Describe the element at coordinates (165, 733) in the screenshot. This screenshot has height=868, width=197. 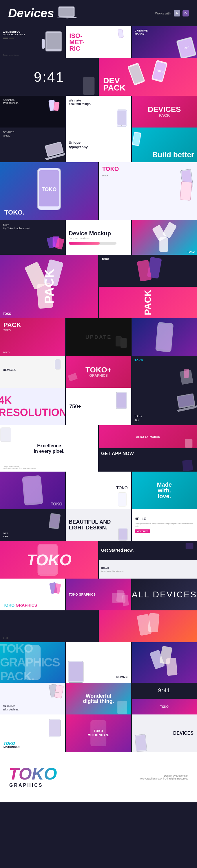
I see `cell-toko-pack-last: DEVICES` at that location.